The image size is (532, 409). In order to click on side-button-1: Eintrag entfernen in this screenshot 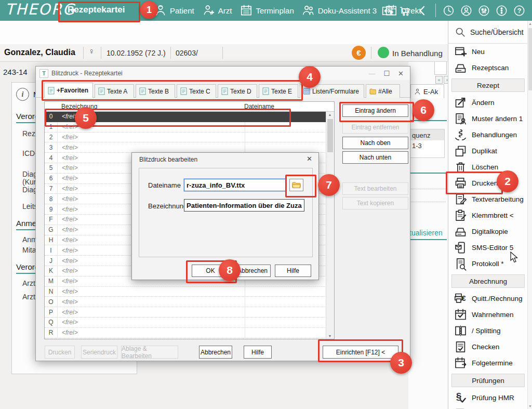, I will do `click(375, 127)`.